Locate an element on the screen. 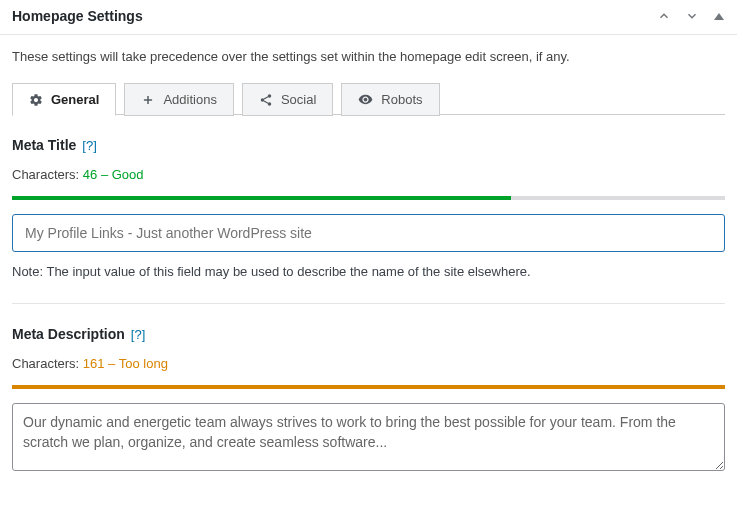  meta-description-label: Meta Description [?] is located at coordinates (368, 334).